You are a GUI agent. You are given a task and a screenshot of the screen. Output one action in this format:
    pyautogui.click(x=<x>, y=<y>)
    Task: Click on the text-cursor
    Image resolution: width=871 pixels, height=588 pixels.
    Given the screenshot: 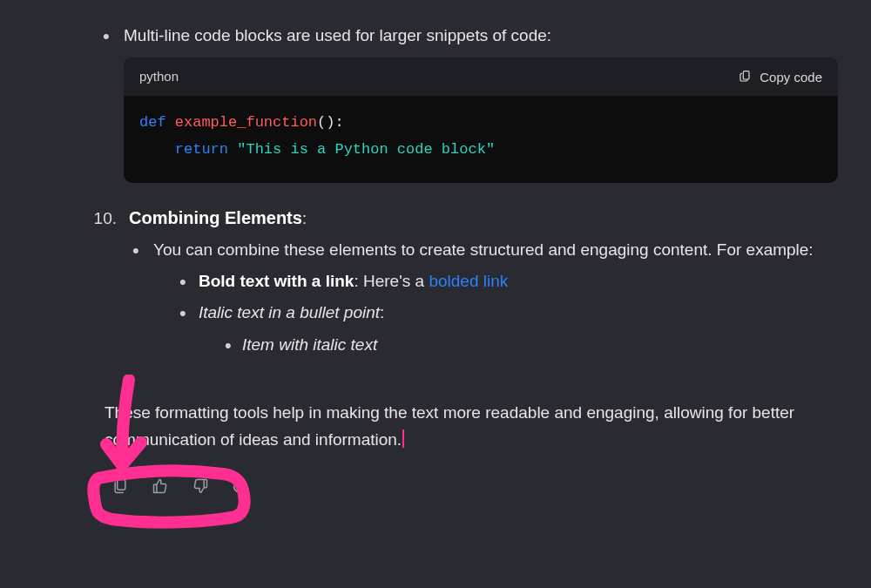 What is the action you would take?
    pyautogui.click(x=403, y=439)
    